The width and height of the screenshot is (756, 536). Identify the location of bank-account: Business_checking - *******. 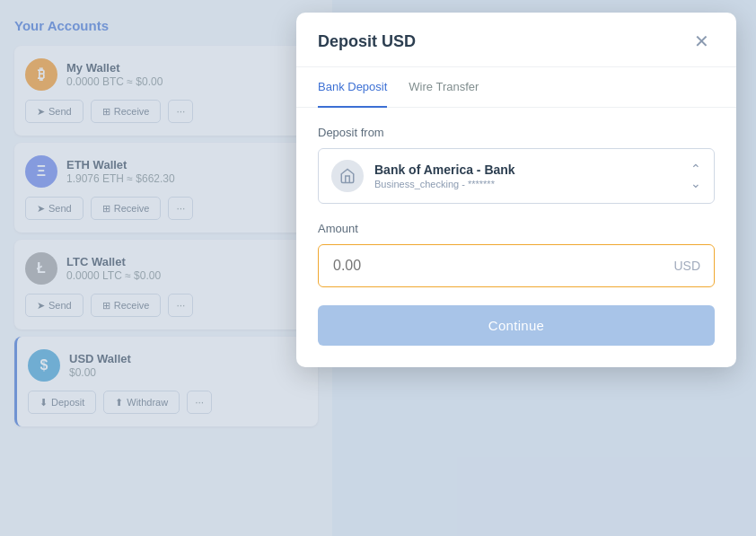
(445, 184).